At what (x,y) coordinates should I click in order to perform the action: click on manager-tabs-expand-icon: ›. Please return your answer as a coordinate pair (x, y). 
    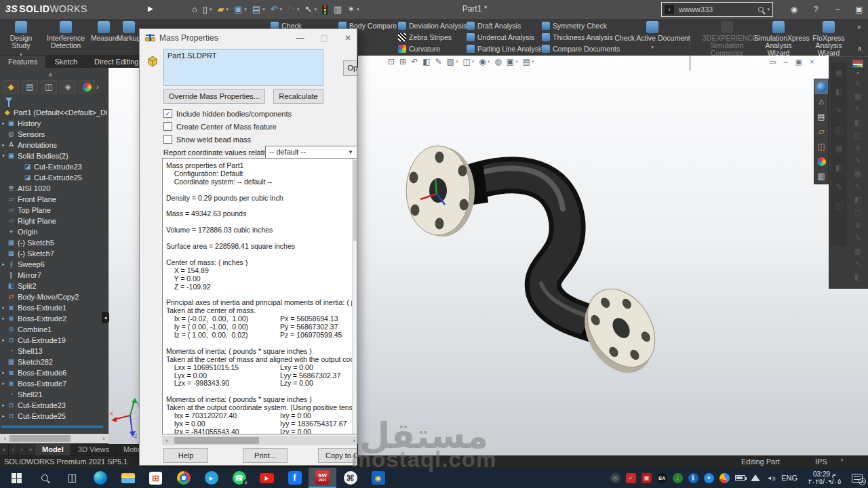
    Looking at the image, I should click on (98, 87).